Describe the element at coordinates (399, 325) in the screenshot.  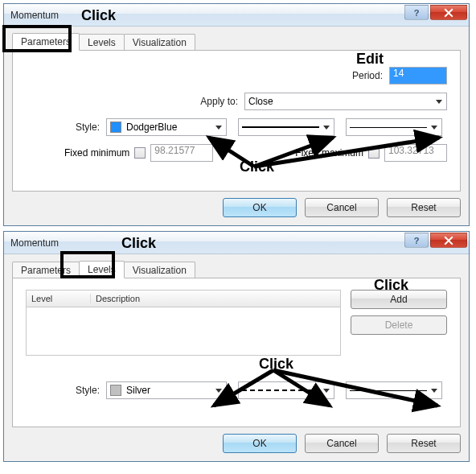
I see `delete-label: Delete` at that location.